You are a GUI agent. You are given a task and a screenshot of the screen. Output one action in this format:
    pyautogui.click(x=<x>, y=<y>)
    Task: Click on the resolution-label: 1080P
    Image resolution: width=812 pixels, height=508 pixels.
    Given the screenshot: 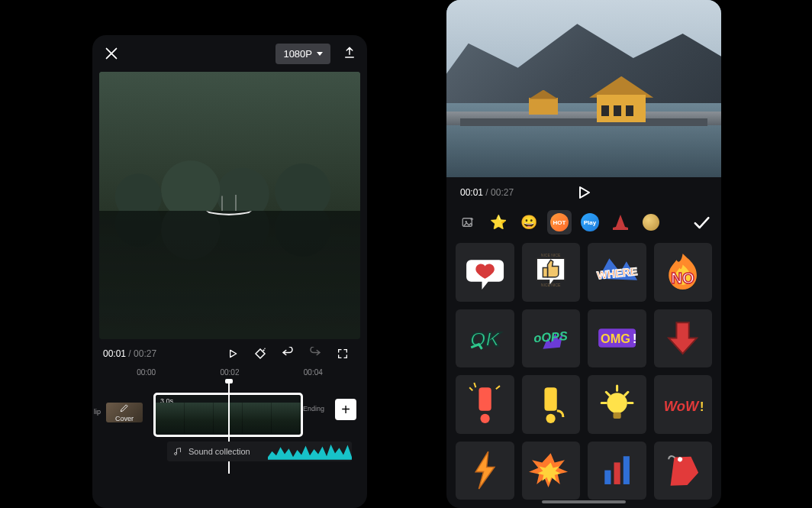 What is the action you would take?
    pyautogui.click(x=298, y=53)
    